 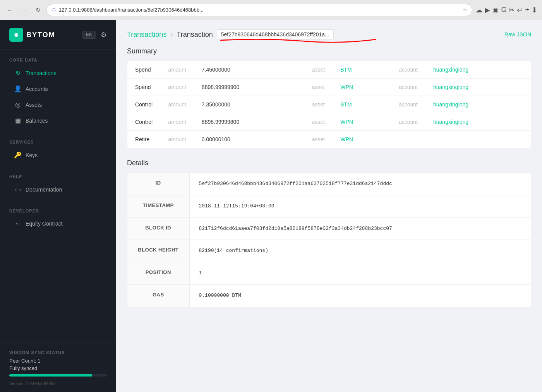 I want to click on bytom-logo-icon: ⊛, so click(x=16, y=35).